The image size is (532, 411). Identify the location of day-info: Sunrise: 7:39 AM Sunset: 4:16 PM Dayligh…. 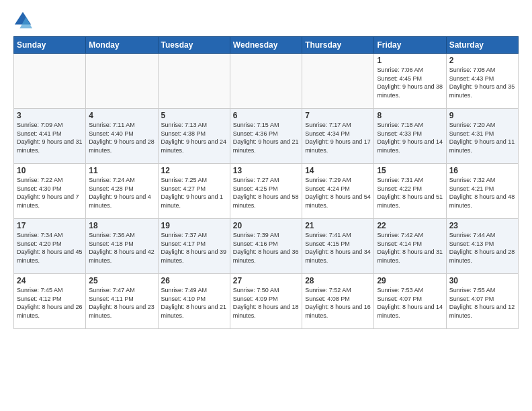
(266, 248).